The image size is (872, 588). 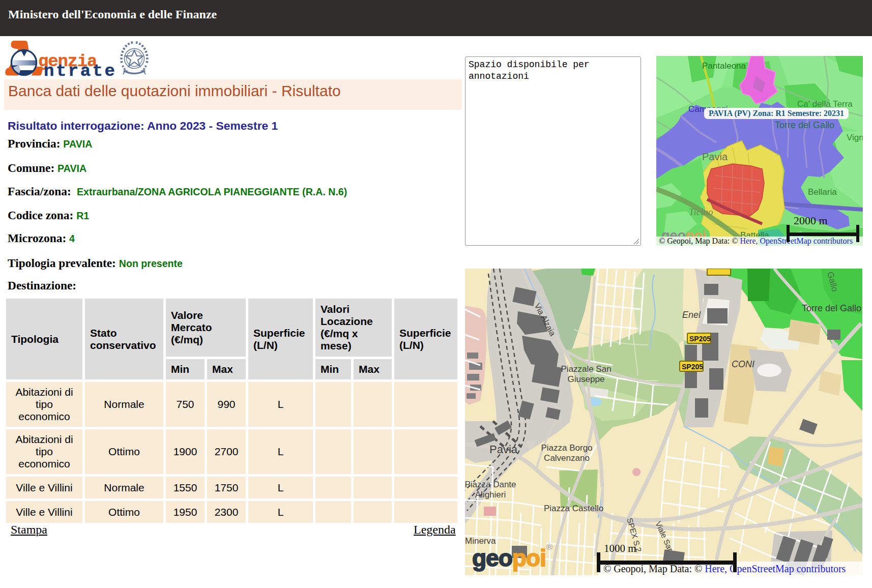 I want to click on svg-text: Calvenzano, so click(x=567, y=458).